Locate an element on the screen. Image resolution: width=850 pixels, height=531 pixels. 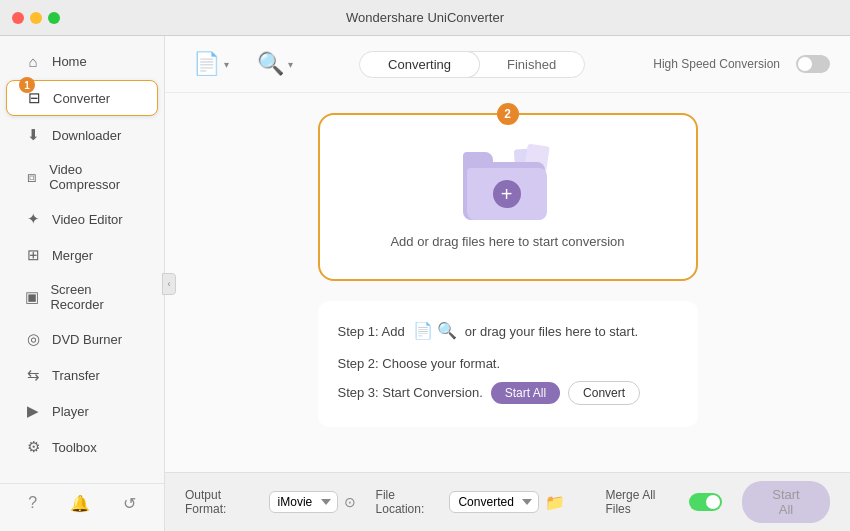
sidebar-bottom: ? 🔔 ↺ is located at coordinates (82, 503).